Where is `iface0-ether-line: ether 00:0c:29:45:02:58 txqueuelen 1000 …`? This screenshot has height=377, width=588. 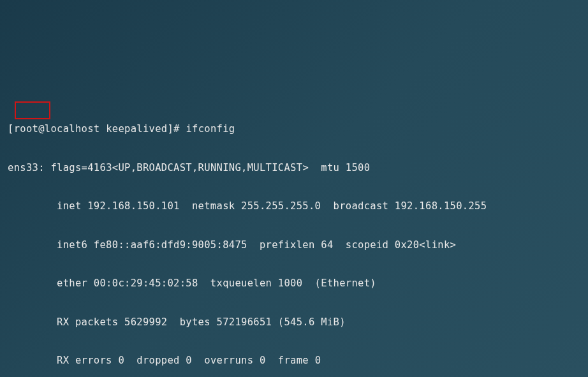
iface0-ether-line: ether 00:0c:29:45:02:58 txqueuelen 1000 … is located at coordinates (294, 283).